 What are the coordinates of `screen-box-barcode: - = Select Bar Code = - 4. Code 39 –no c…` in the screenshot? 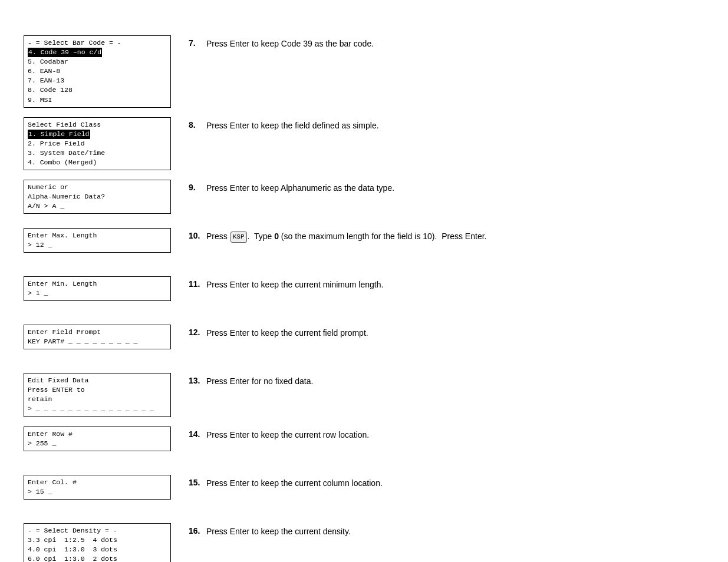 It's located at (97, 72).